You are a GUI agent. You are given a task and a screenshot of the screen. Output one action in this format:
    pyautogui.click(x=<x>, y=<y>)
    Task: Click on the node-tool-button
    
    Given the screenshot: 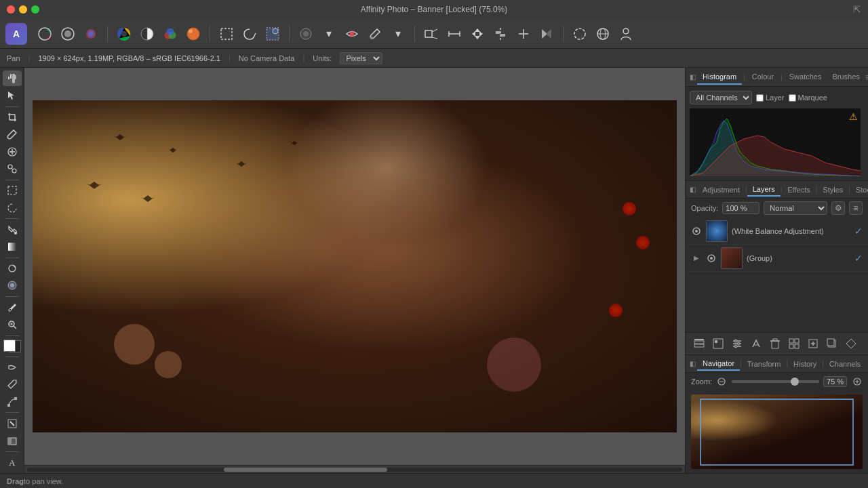 What is the action you would take?
    pyautogui.click(x=12, y=401)
    